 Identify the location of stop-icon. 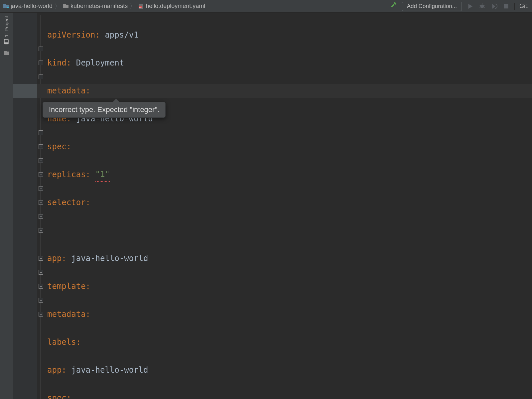
(506, 6).